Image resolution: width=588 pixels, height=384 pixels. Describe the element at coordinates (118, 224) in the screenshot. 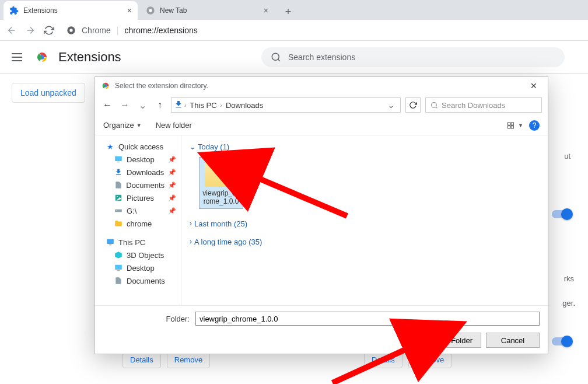

I see `folder-icon` at that location.